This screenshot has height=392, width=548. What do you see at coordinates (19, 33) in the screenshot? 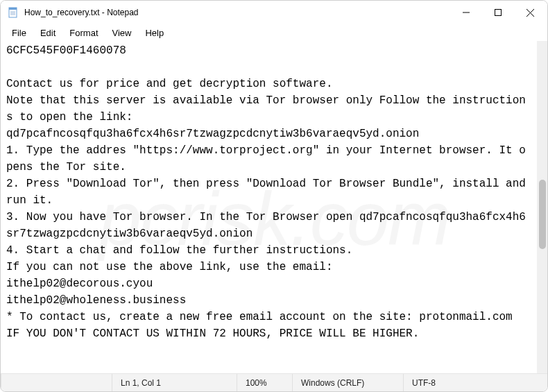
I see `menu-file: File` at bounding box center [19, 33].